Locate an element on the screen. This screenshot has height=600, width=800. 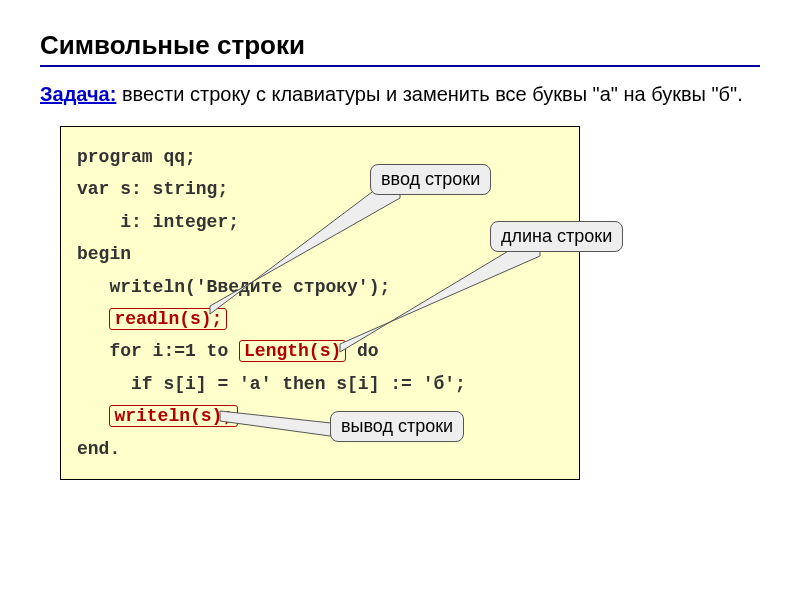
callout-length-pointer is located at coordinates (450, 299).